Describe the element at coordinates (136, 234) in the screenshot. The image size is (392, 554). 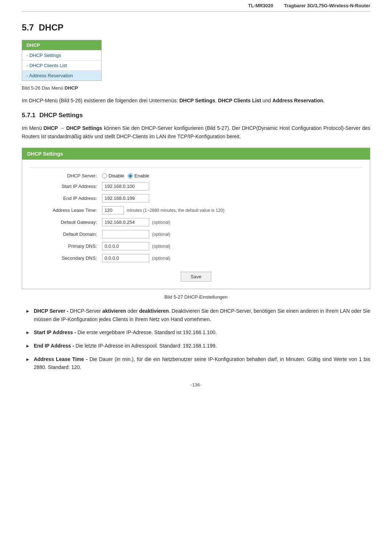
I see `default-domain-value: (optional)` at that location.